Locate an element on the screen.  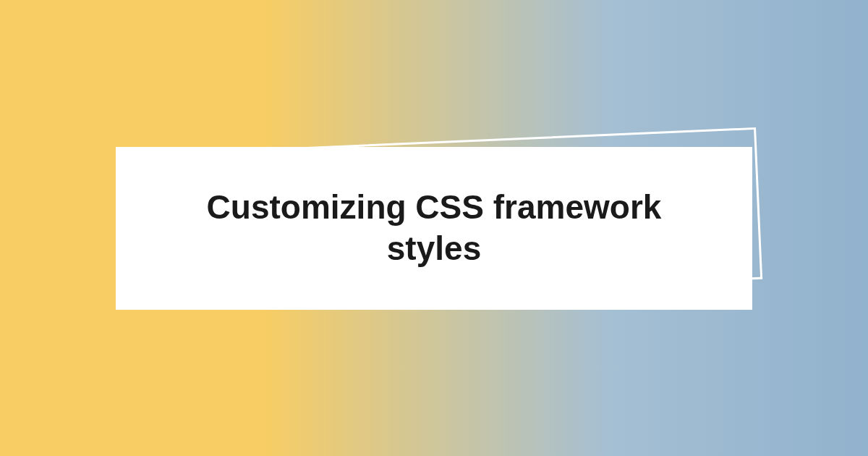
page-title: Customizing CSS framework styles is located at coordinates (434, 229).